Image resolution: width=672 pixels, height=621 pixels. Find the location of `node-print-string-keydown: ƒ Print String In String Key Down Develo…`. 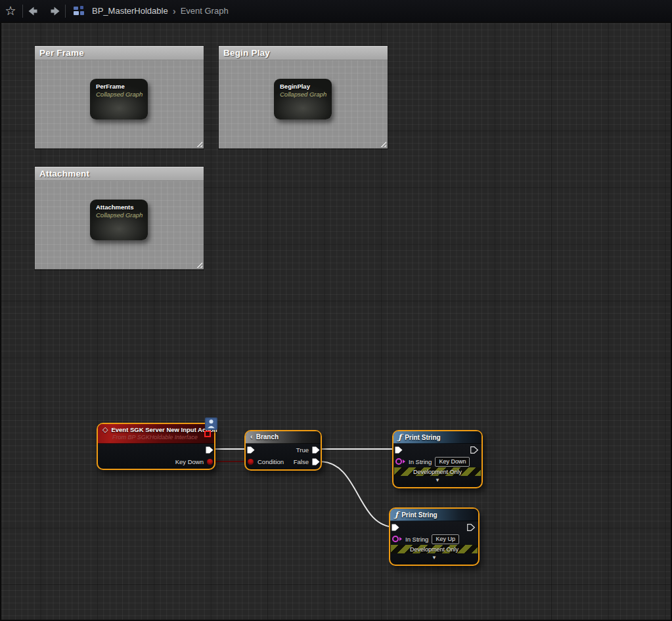

node-print-string-keydown: ƒ Print String In String Key Down Develo… is located at coordinates (437, 460).